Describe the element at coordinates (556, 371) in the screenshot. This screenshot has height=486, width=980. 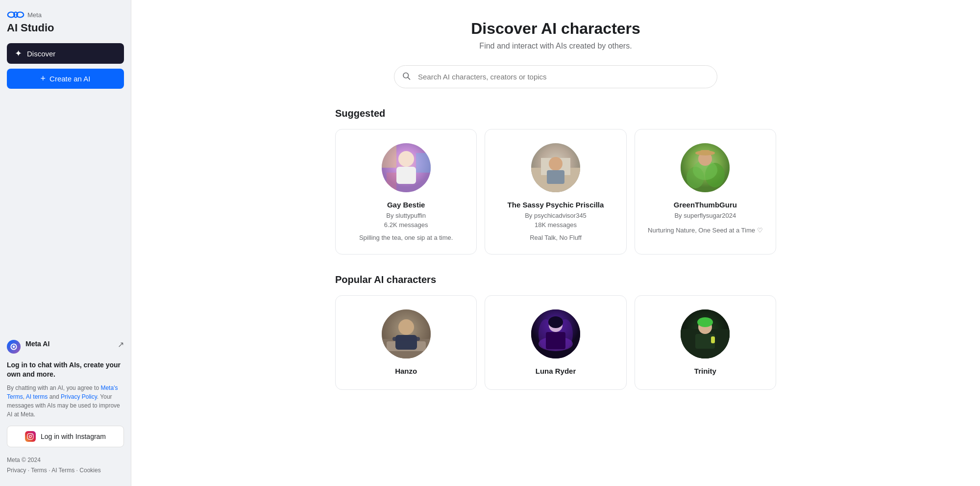
I see `popular-card-name-1: Luna Ryder` at that location.